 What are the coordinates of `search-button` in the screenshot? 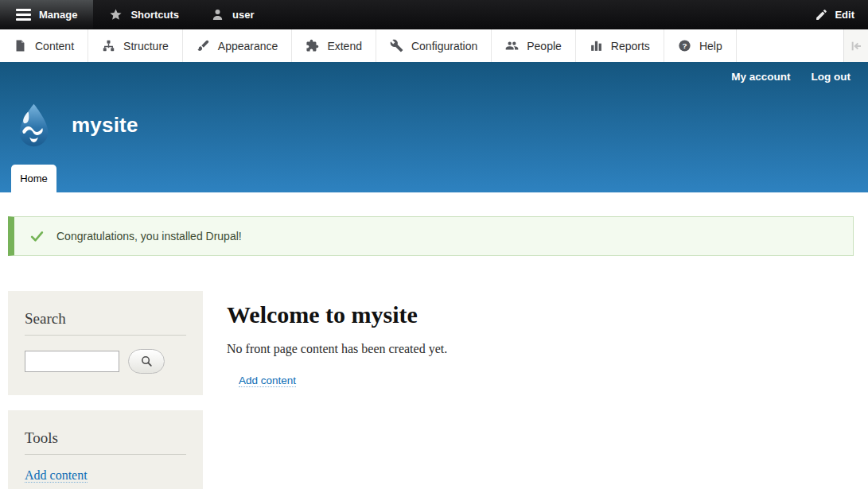 It's located at (146, 361).